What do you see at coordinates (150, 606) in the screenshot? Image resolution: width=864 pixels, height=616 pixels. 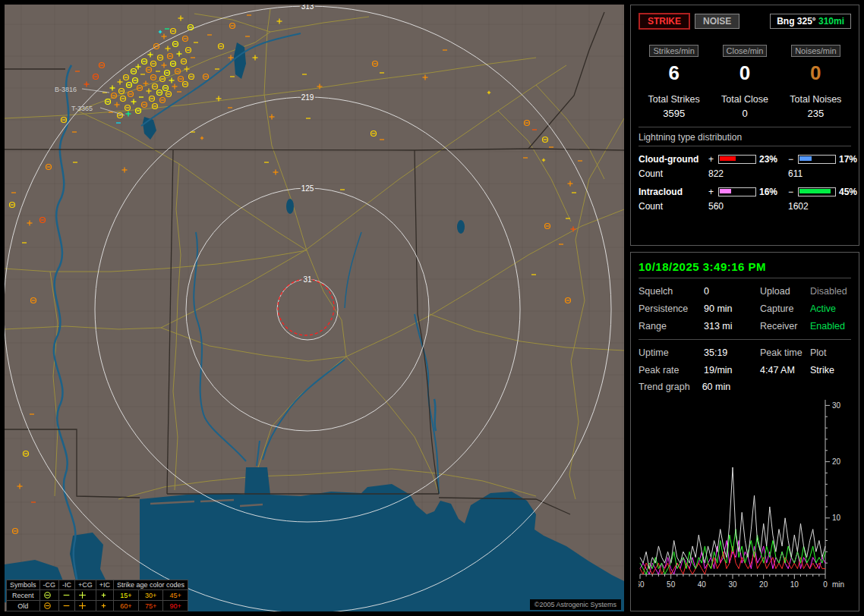 I see `legend-age-75: 75+` at bounding box center [150, 606].